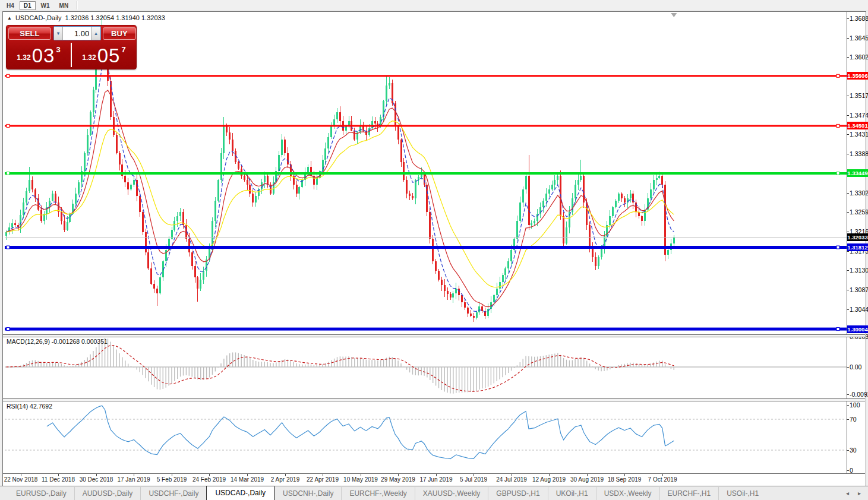  What do you see at coordinates (689, 493) in the screenshot?
I see `chart-tab-eurchf-h1: EURCHF-,H1` at bounding box center [689, 493].